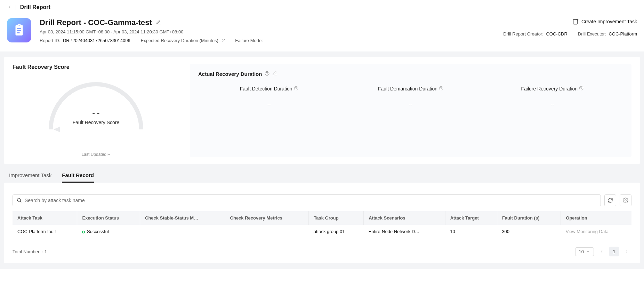  I want to click on col-check-recovery: Check Recovery Metrics, so click(267, 218).